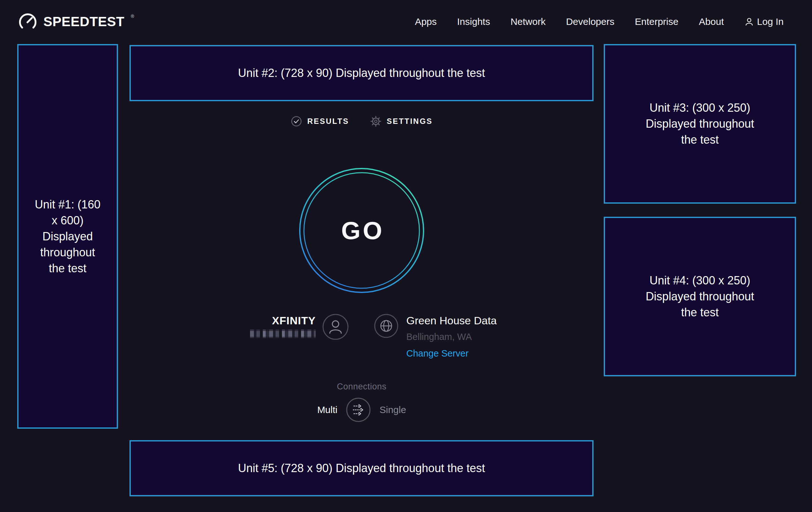 The width and height of the screenshot is (812, 512). What do you see at coordinates (361, 231) in the screenshot?
I see `go-button: GO` at bounding box center [361, 231].